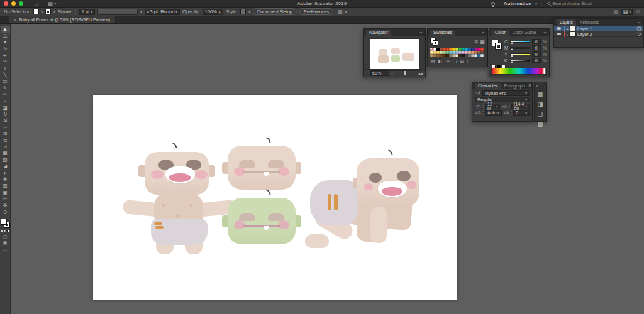 The image size is (644, 314). Describe the element at coordinates (5, 212) in the screenshot. I see `zoom-tool: ⊙` at that location.